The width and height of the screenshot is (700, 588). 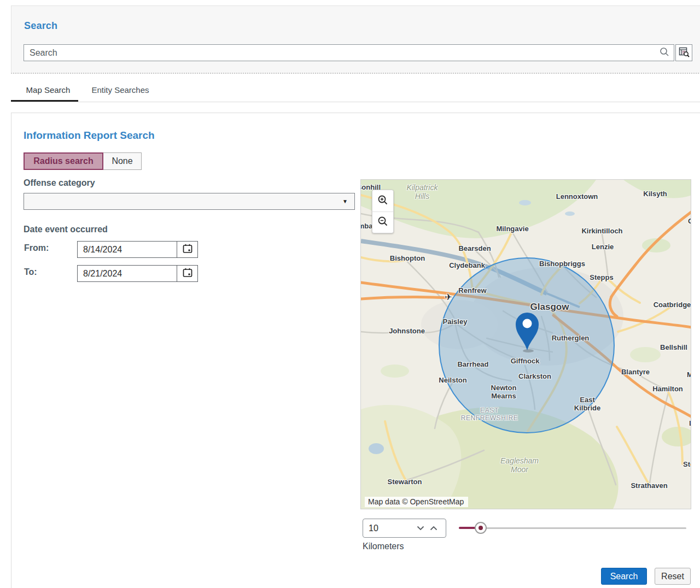 What do you see at coordinates (673, 576) in the screenshot?
I see `reset-button: Reset` at bounding box center [673, 576].